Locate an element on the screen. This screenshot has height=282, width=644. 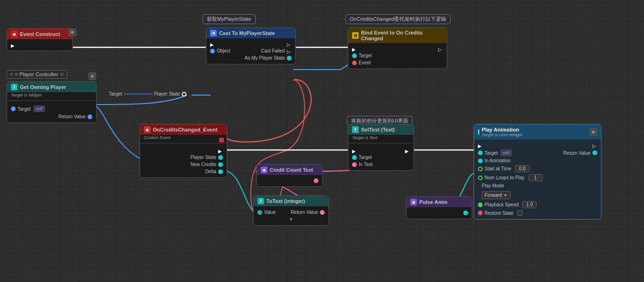
in-text-pin is located at coordinates (354, 165).